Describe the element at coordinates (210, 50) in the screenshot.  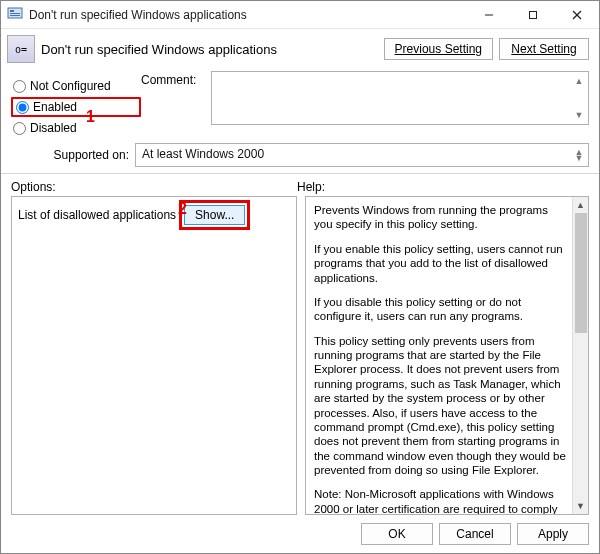
I see `policy-title: Don't run specified Windows applications` at that location.